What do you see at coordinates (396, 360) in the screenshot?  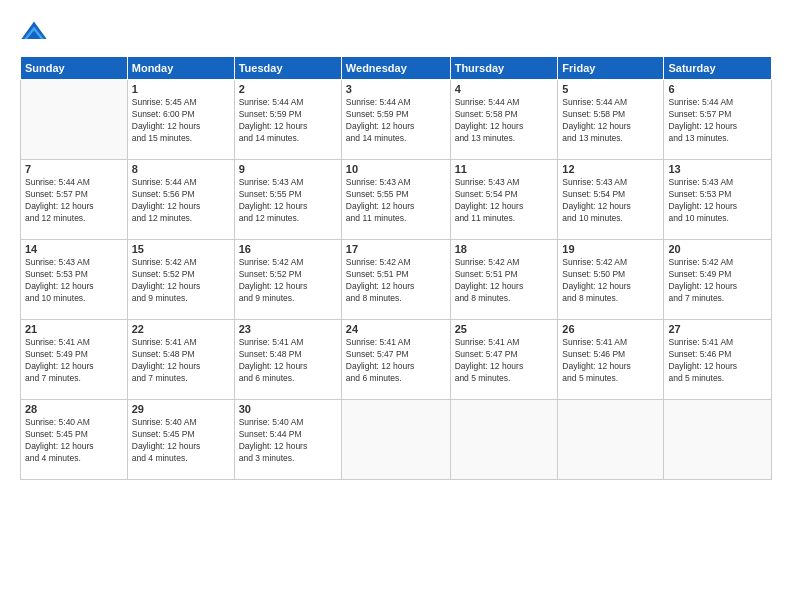 I see `calendar-cell: 24Sunrise: 5:41 AM Sunset: 5:47 PM Dayli…` at bounding box center [396, 360].